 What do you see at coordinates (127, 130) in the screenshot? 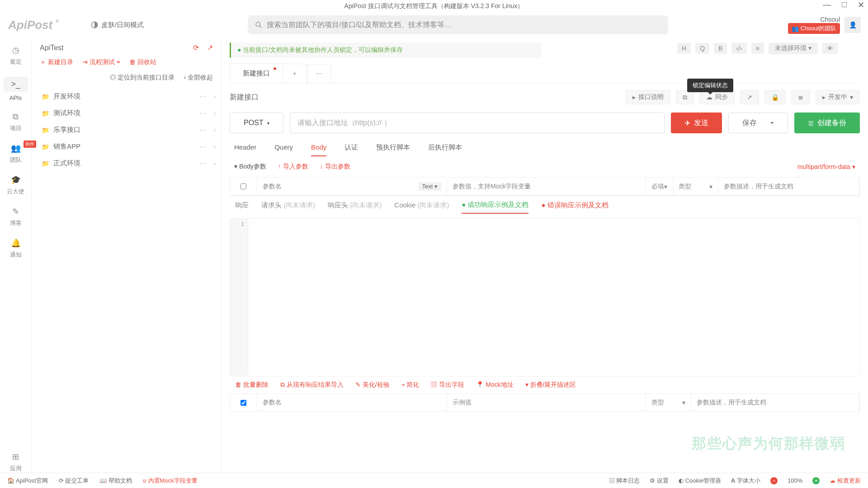
I see `folder-item: 📁乐享接口⋯›` at bounding box center [127, 130].